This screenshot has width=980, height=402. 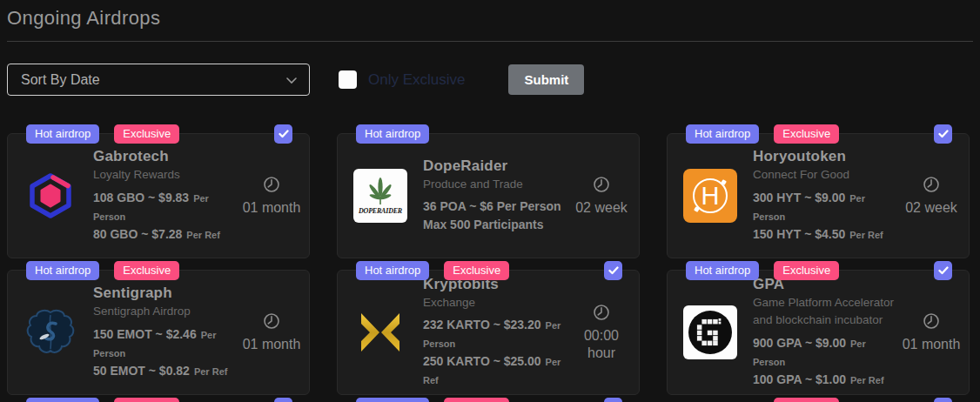 What do you see at coordinates (604, 332) in the screenshot?
I see `time-remaining: 00:00hour` at bounding box center [604, 332].